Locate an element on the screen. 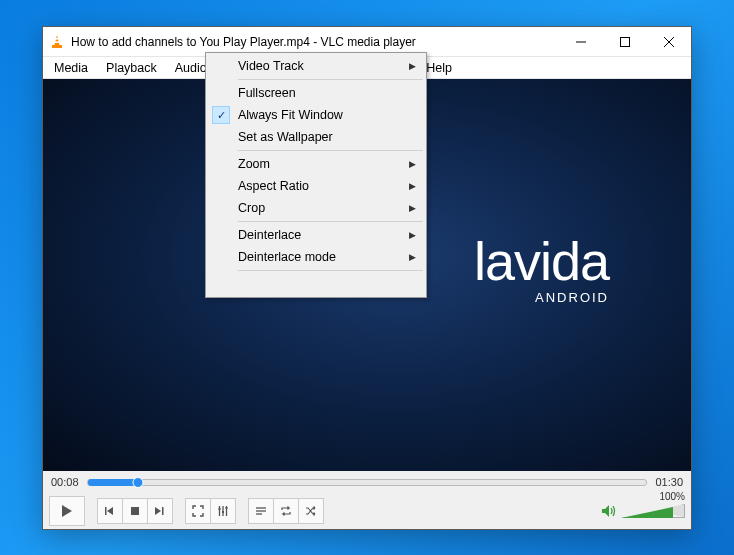 This screenshot has height=555, width=734. menu-item-set-as-wallpaper: Set as Wallpaper is located at coordinates (316, 137).